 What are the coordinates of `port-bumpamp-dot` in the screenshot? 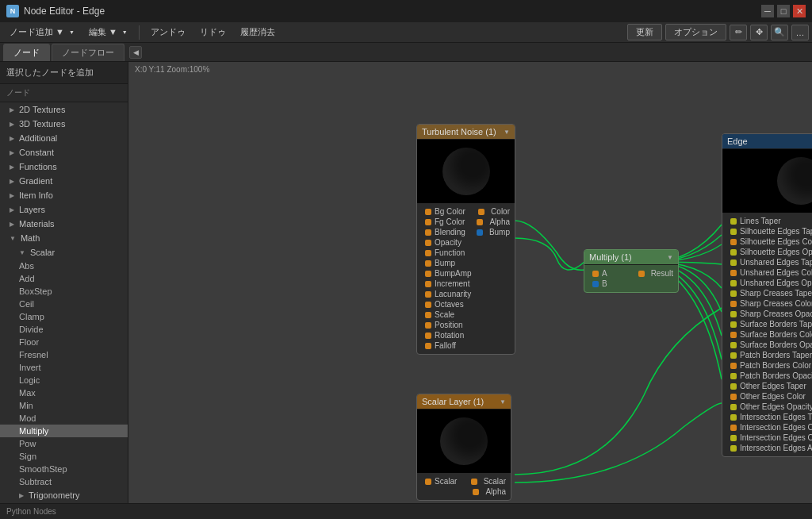 It's located at (428, 274).